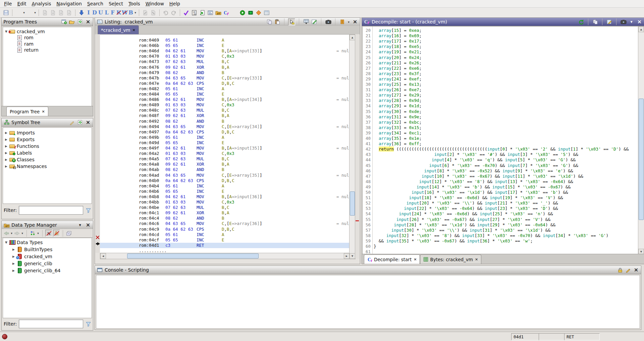 The image size is (644, 341). Describe the element at coordinates (225, 224) in the screenshot. I see `listing-row-04c6: rom:04c604 63 65MOVC,[E=>array[36]]= nul` at that location.